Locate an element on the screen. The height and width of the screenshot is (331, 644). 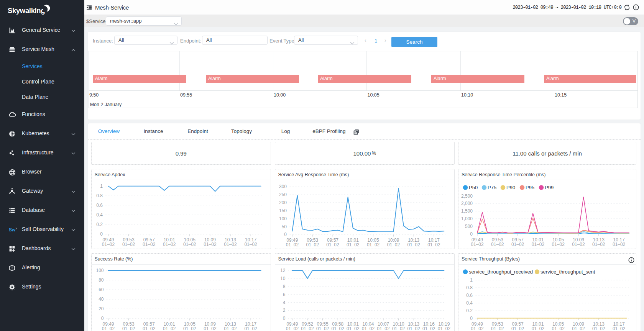
svg-text: 50 is located at coordinates (284, 226).